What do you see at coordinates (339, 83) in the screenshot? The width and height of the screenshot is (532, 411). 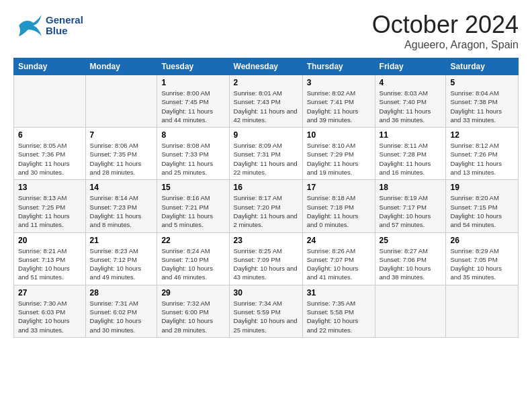 I see `day-number: 3` at bounding box center [339, 83].